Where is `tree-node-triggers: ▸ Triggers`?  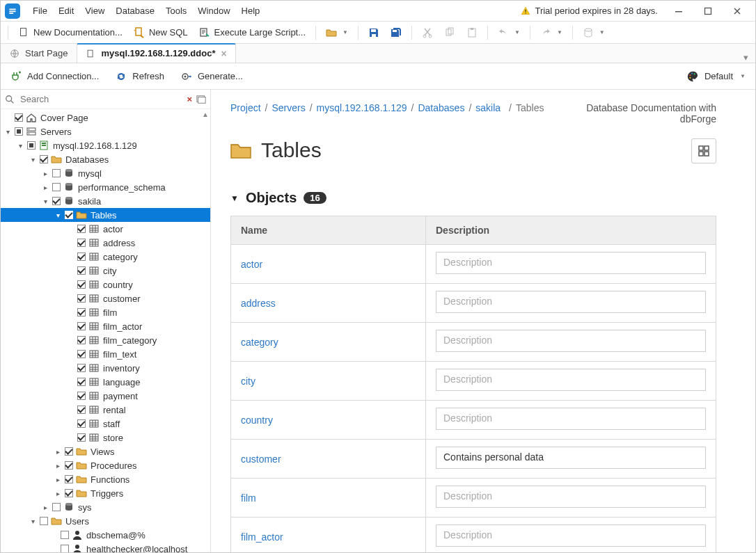 tree-node-triggers: ▸ Triggers is located at coordinates (106, 493).